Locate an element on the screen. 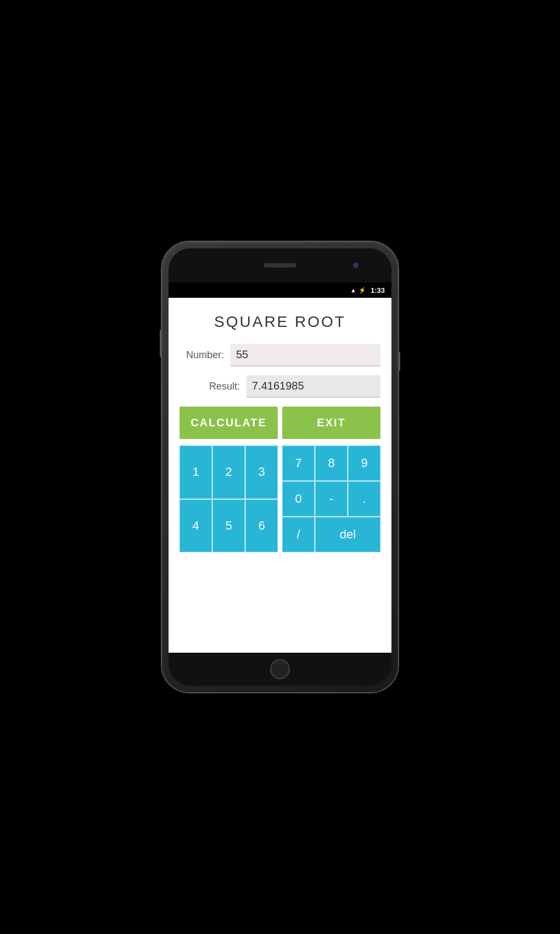  numpad-left: 1 2 3 4 5 6 is located at coordinates (228, 499).